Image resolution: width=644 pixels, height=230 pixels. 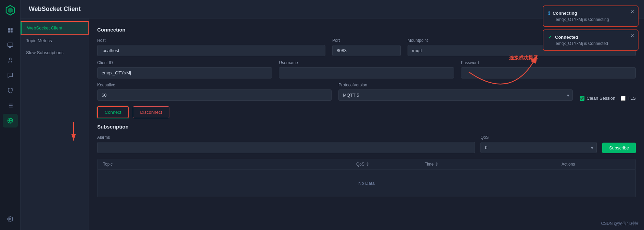 I want to click on action-buttons: Connect Disconnect, so click(x=366, y=112).